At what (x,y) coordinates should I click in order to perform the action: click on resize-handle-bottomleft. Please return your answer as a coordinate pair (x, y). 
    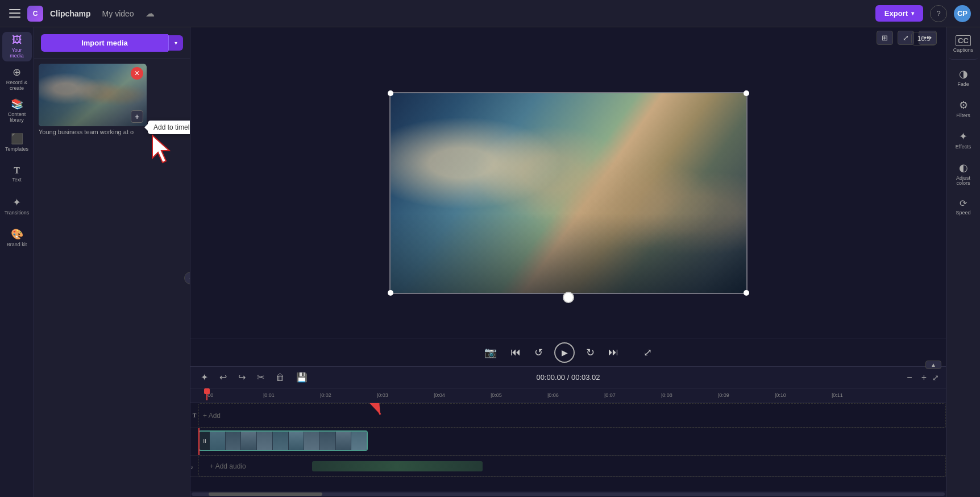
    Looking at the image, I should click on (391, 293).